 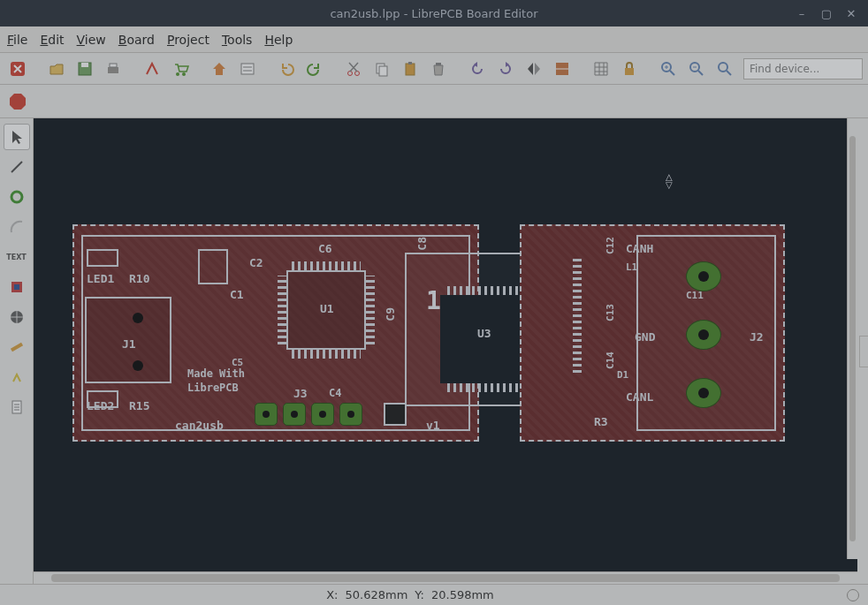 What do you see at coordinates (219, 69) in the screenshot?
I see `home-button` at bounding box center [219, 69].